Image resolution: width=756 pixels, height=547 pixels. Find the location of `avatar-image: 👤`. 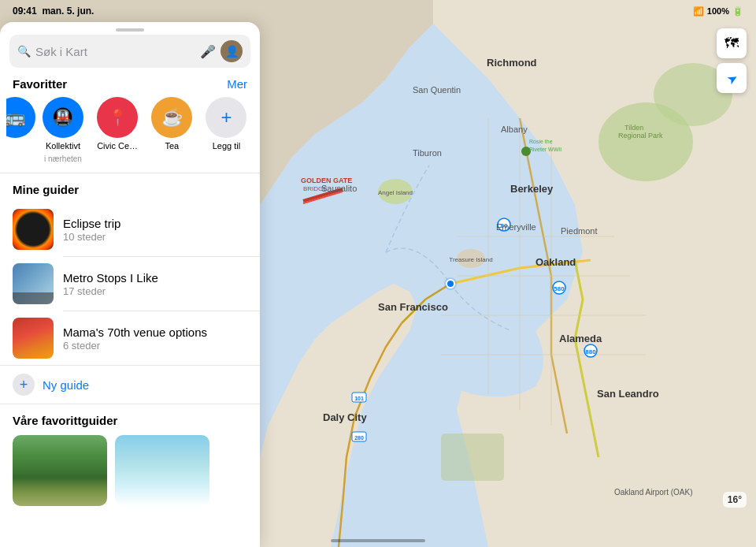

avatar-image: 👤 is located at coordinates (232, 51).